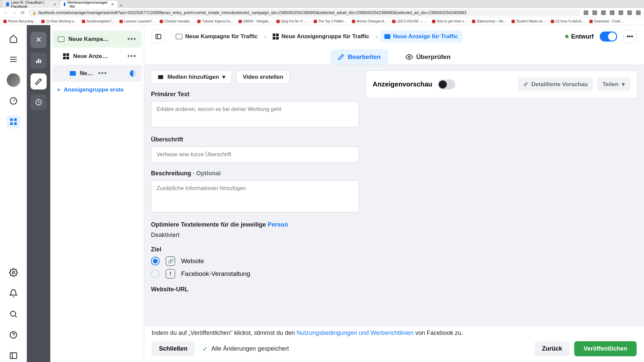 The height and width of the screenshot is (362, 644). What do you see at coordinates (97, 39) in the screenshot?
I see `tree-campaign: Neue Kampa… •••` at bounding box center [97, 39].